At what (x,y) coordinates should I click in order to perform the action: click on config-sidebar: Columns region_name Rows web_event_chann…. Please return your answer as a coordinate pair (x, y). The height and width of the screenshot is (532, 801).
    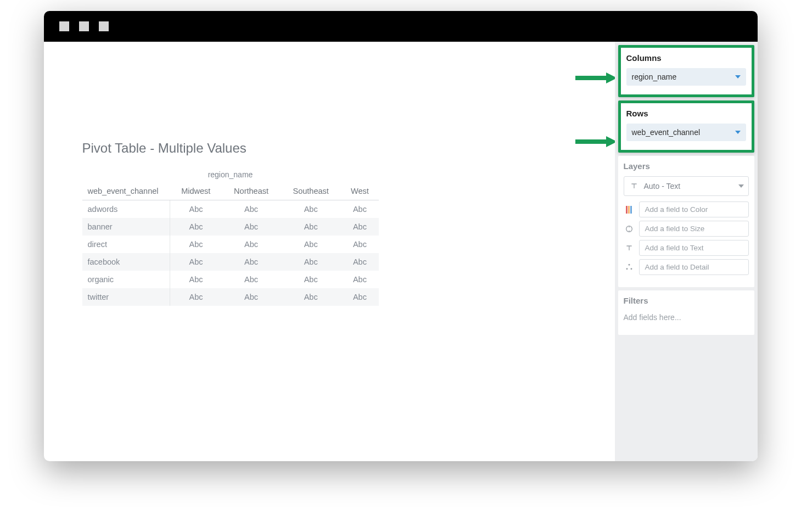
    Looking at the image, I should click on (686, 251).